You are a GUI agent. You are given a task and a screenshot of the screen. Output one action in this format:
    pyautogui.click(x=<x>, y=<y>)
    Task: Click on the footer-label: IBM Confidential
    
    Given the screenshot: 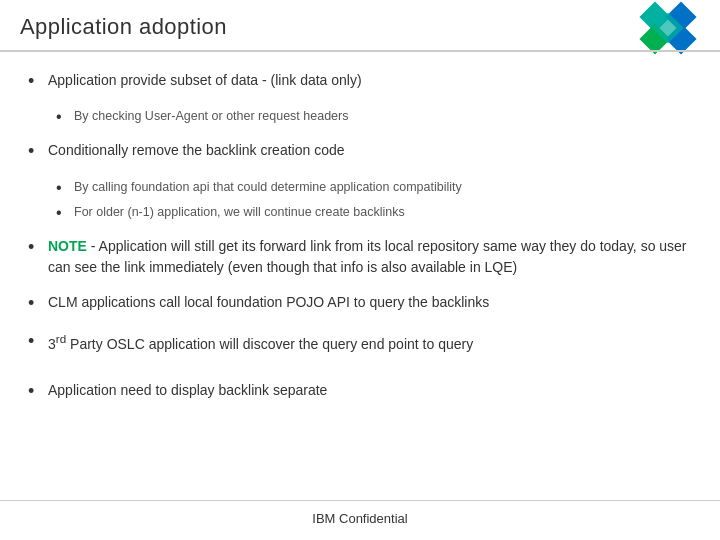 What is the action you would take?
    pyautogui.click(x=360, y=518)
    